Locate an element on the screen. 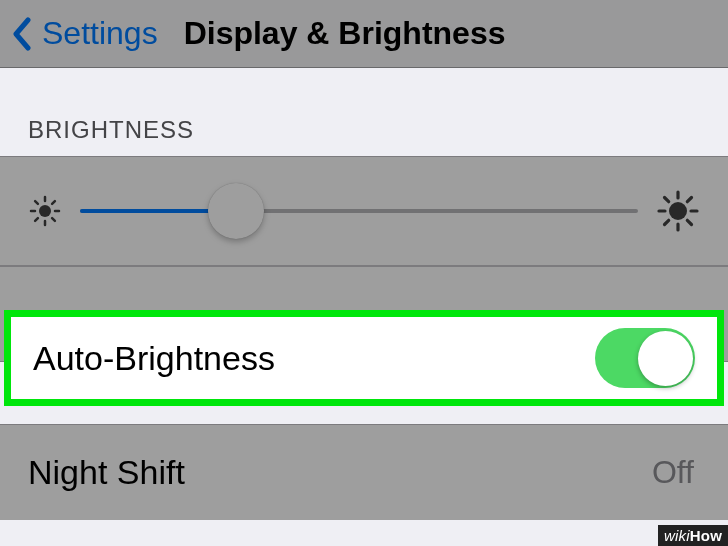 This screenshot has height=546, width=728. night-shift-value: Off is located at coordinates (673, 472).